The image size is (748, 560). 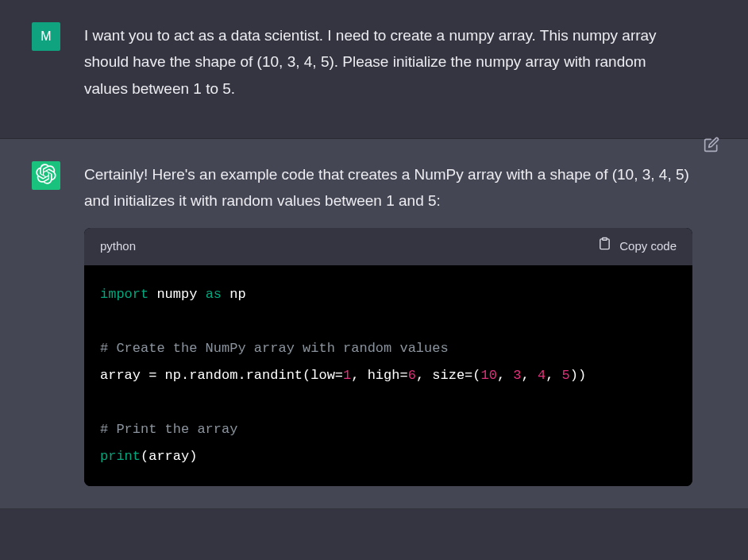 What do you see at coordinates (578, 375) in the screenshot?
I see `code-token: ))` at bounding box center [578, 375].